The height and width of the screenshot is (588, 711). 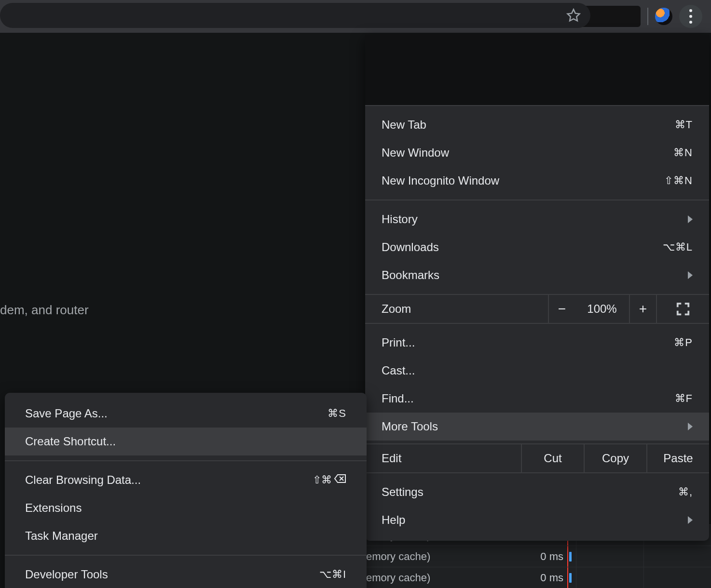 I want to click on submenu-item-developer-tools: Developer Tools ⌥⌘I, so click(x=186, y=575).